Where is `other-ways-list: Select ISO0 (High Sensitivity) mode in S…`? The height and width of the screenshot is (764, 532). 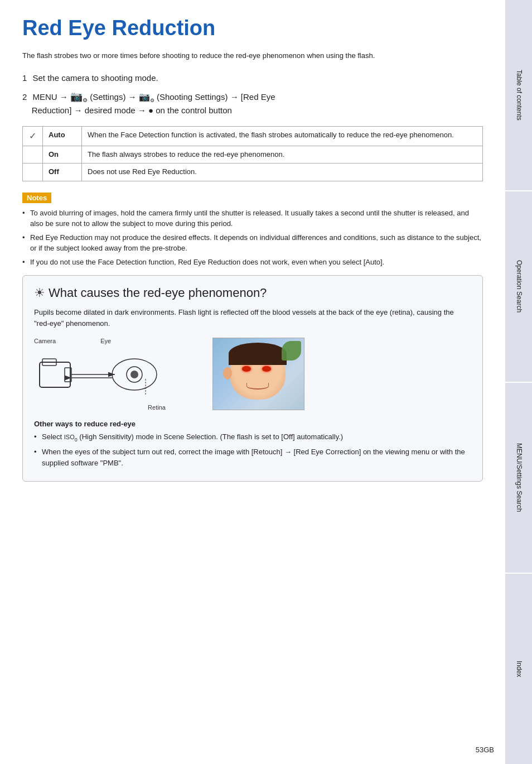 other-ways-list: Select ISO0 (High Sensitivity) mode in S… is located at coordinates (253, 450).